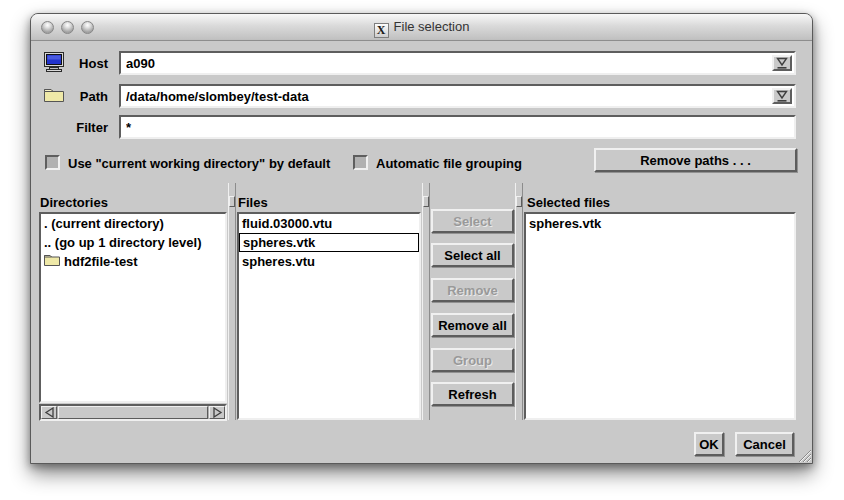  What do you see at coordinates (782, 63) in the screenshot?
I see `host-dropdown-button` at bounding box center [782, 63].